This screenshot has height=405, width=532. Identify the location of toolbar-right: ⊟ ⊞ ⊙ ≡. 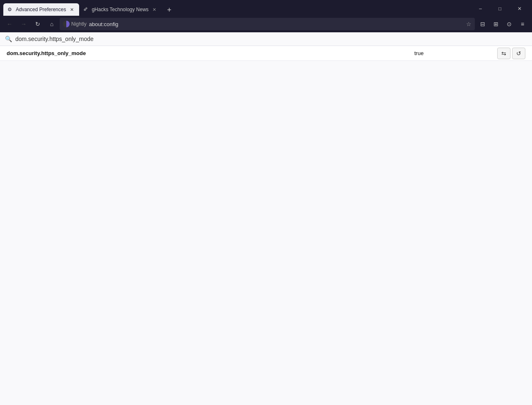
(503, 24).